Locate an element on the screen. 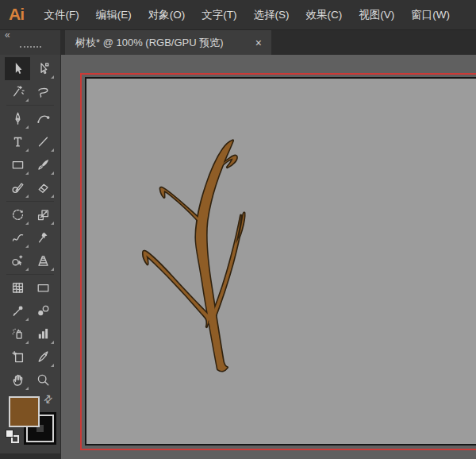 The image size is (476, 459). gradient-tool is located at coordinates (43, 287).